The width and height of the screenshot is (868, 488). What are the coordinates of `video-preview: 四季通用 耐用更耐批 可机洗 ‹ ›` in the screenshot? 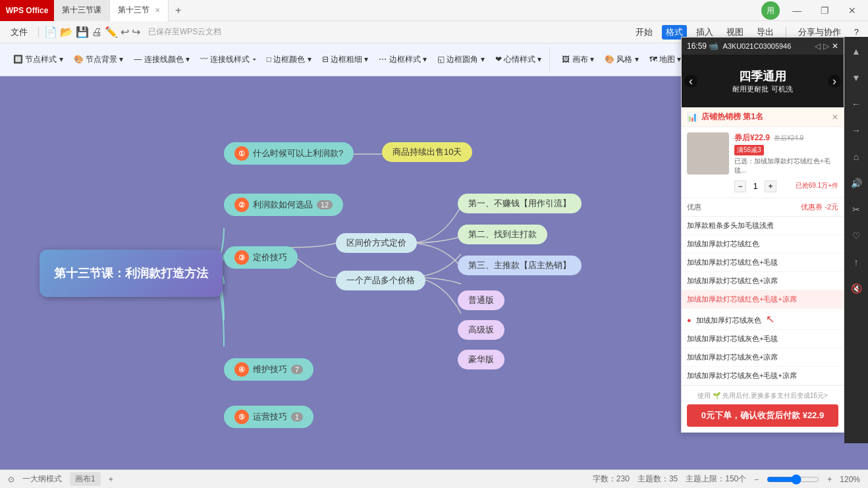 It's located at (763, 81).